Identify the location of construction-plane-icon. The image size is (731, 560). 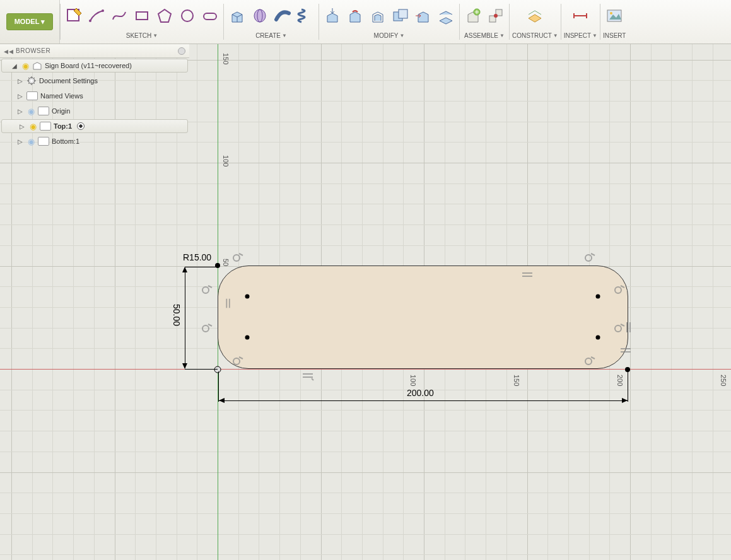
(535, 16).